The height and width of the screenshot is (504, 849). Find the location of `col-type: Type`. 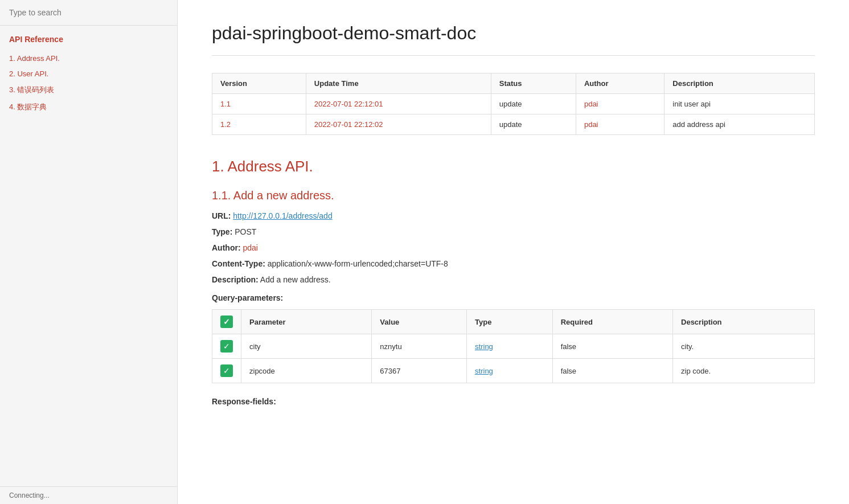

col-type: Type is located at coordinates (510, 322).